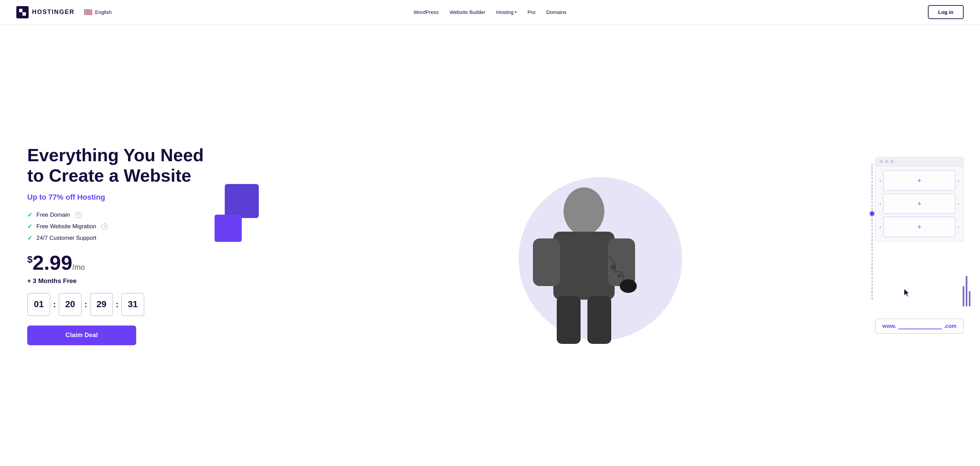  What do you see at coordinates (467, 12) in the screenshot?
I see `nav-website-builder: Website Builder` at bounding box center [467, 12].